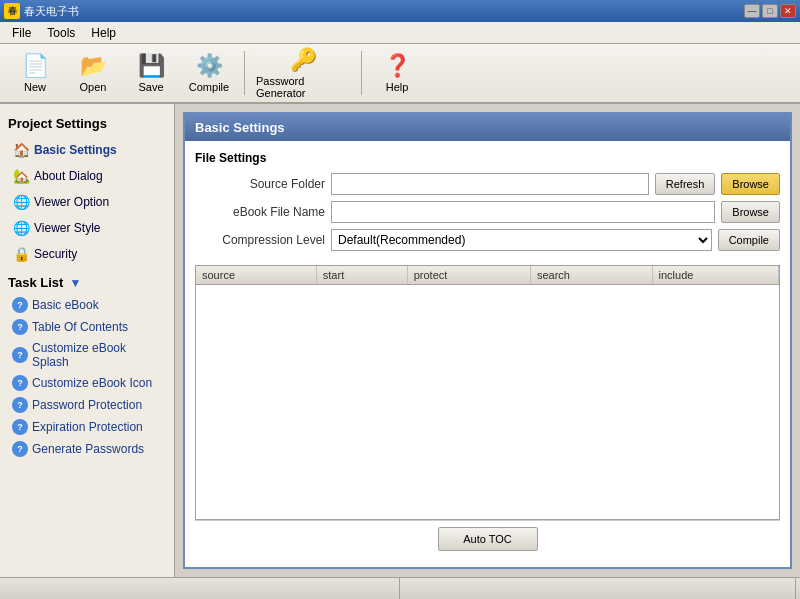 The height and width of the screenshot is (599, 800). What do you see at coordinates (522, 240) in the screenshot?
I see `compression-select: Default(Recommended)` at bounding box center [522, 240].